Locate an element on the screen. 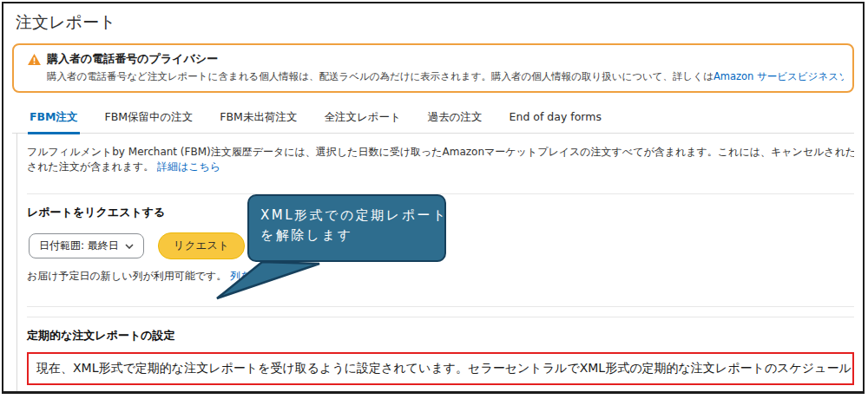  request-button: リクエスト is located at coordinates (201, 246).